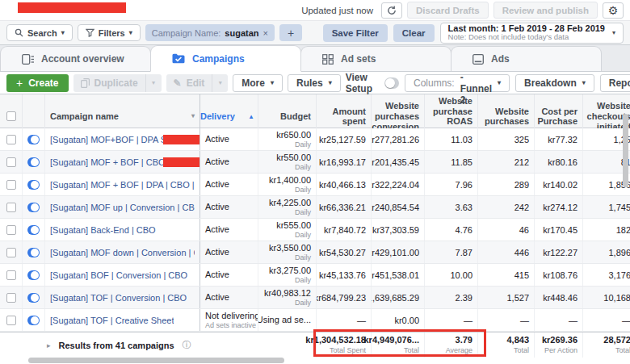 The image size is (630, 364). What do you see at coordinates (452, 139) in the screenshot?
I see `purchase-roas-value: 11.03` at bounding box center [452, 139].